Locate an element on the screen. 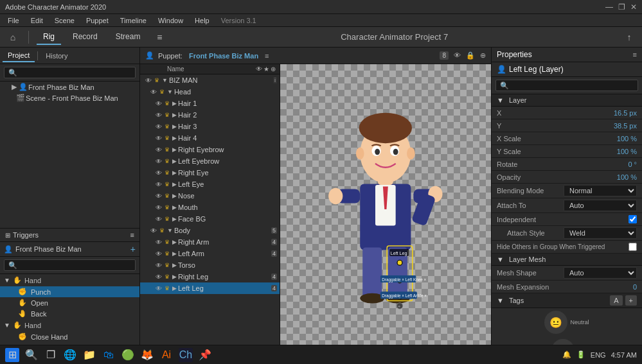 The width and height of the screenshot is (642, 364). x-value: 16.5 px is located at coordinates (600, 113).